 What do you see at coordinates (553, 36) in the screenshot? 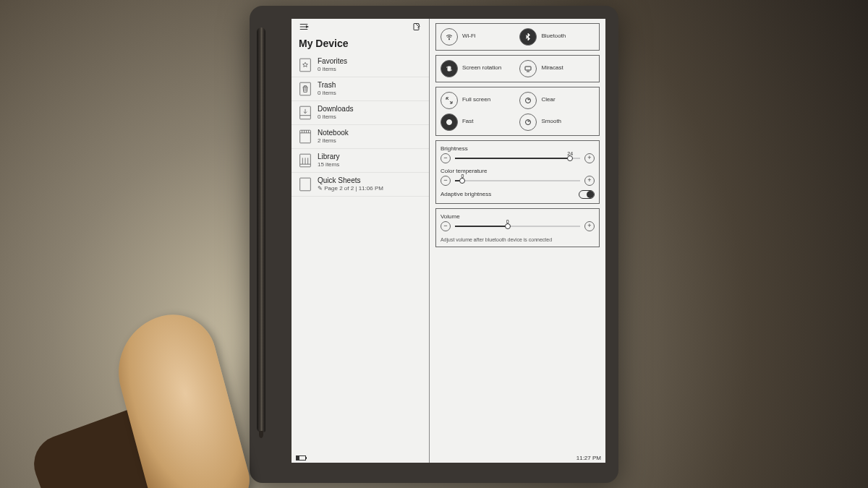
I see `bluetooth-label: Bluetooth` at bounding box center [553, 36].